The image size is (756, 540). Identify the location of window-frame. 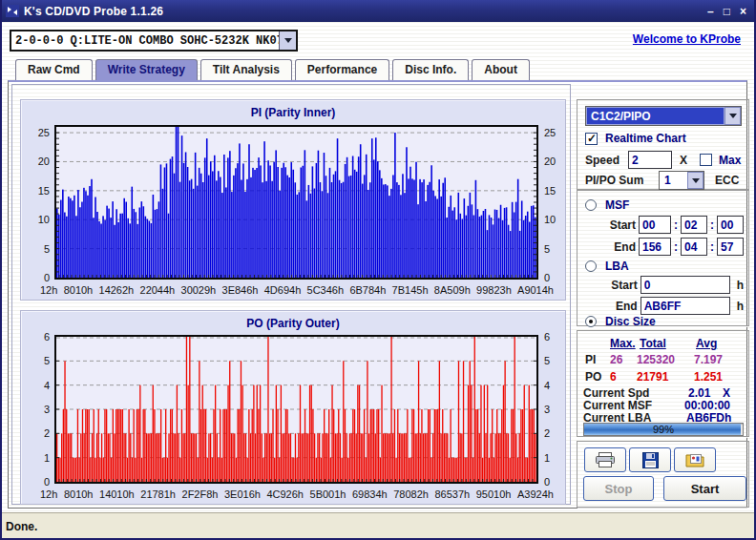
(1, 270).